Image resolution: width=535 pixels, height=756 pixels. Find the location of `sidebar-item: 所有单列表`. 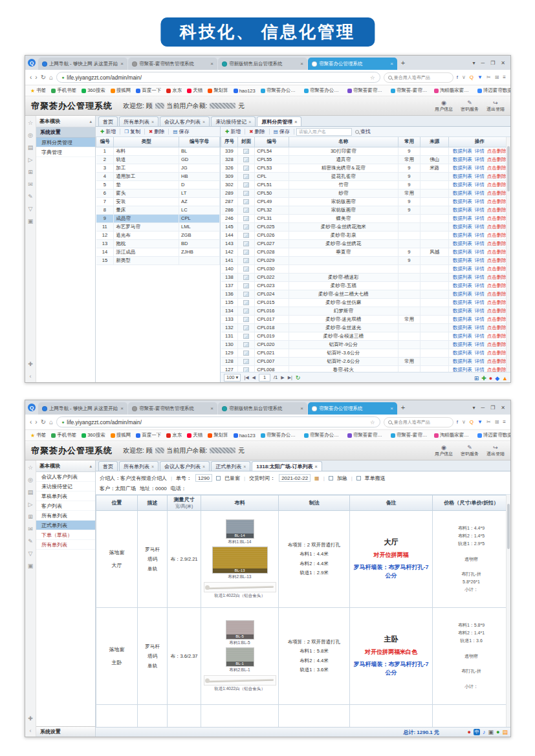

sidebar-item: 所有单列表 is located at coordinates (66, 545).